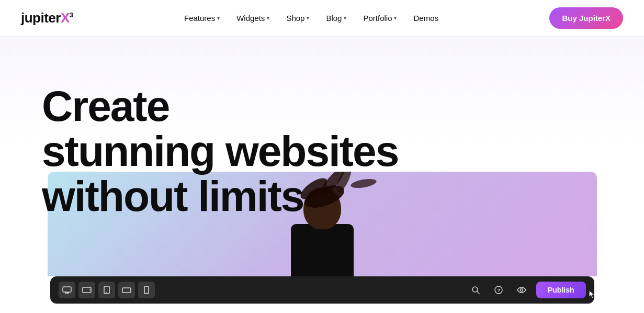  What do you see at coordinates (146, 290) in the screenshot?
I see `mobile-portrait-icon` at bounding box center [146, 290].